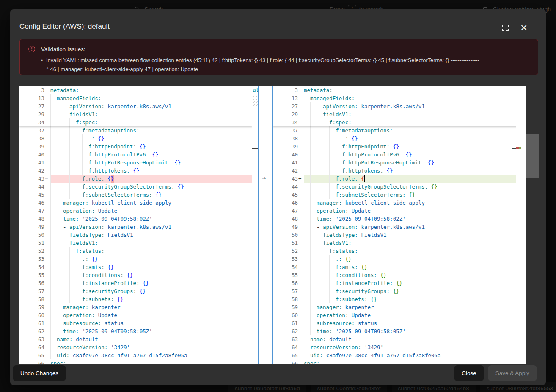  I want to click on line-number: 60, so click(32, 315).